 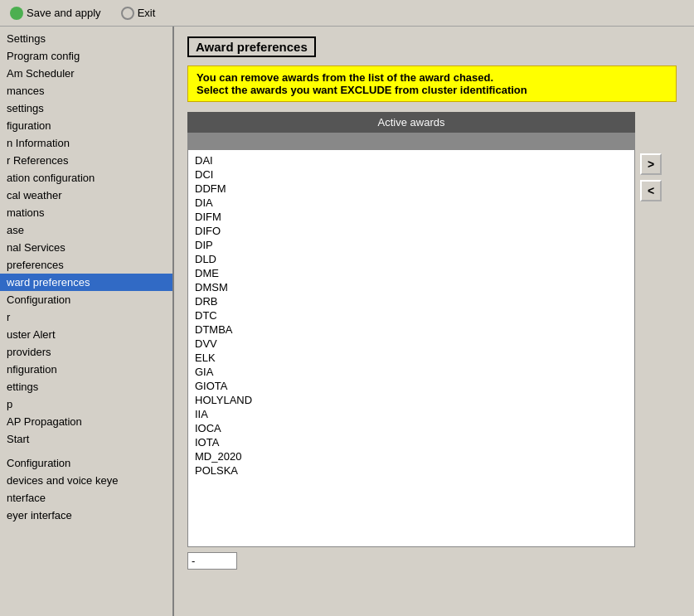 I want to click on sidebar-item-cal-weather: cal weather, so click(x=86, y=196).